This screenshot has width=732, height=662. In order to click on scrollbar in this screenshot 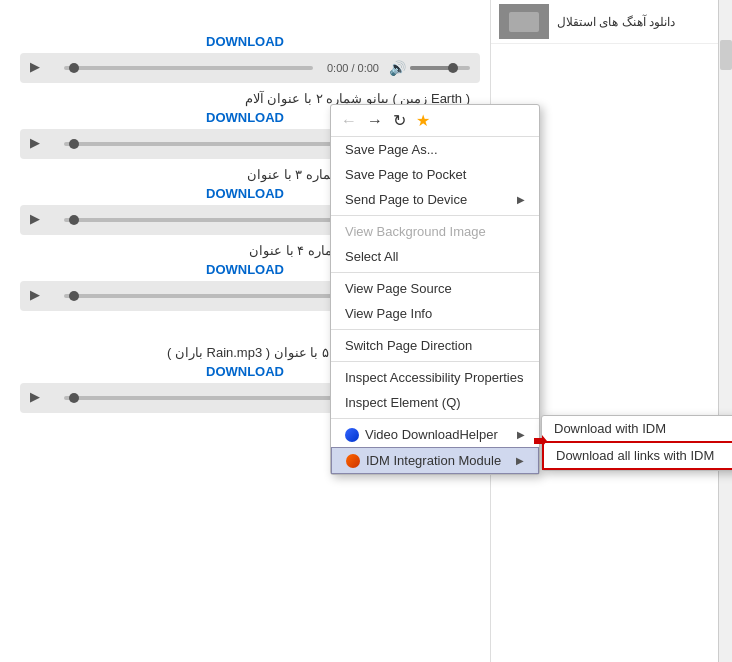, I will do `click(725, 331)`.